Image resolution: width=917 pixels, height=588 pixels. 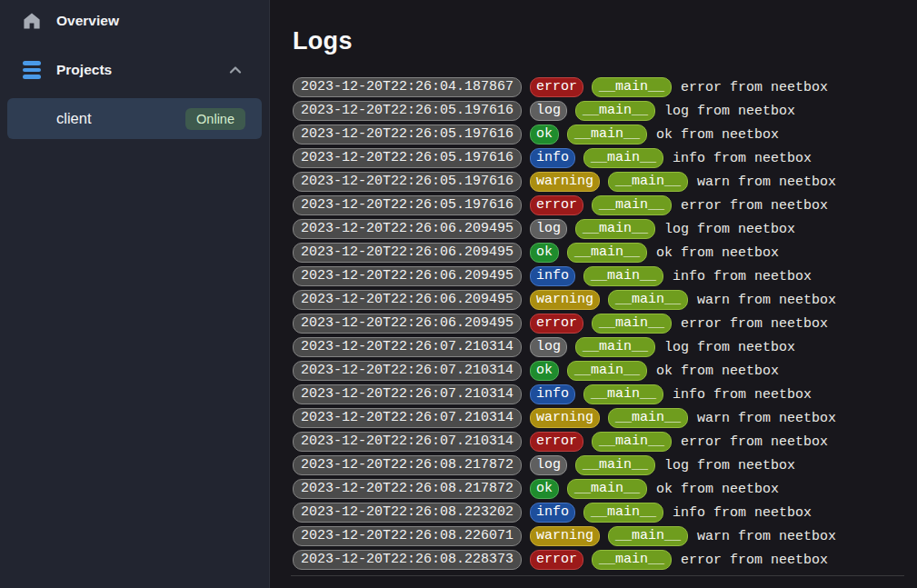 What do you see at coordinates (407, 87) in the screenshot?
I see `log-timestamp: 2023-12-20T22:26:04.187867` at bounding box center [407, 87].